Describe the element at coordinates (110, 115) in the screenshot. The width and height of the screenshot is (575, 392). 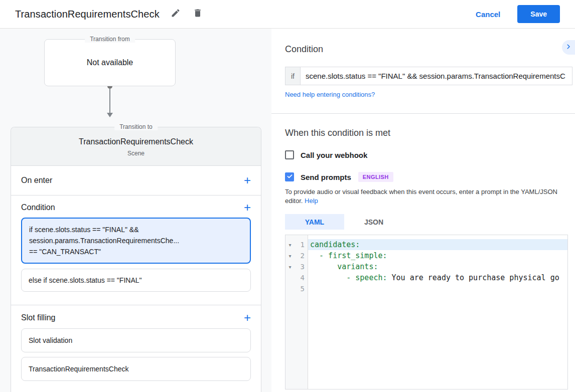
I see `arrow-head-icon` at that location.